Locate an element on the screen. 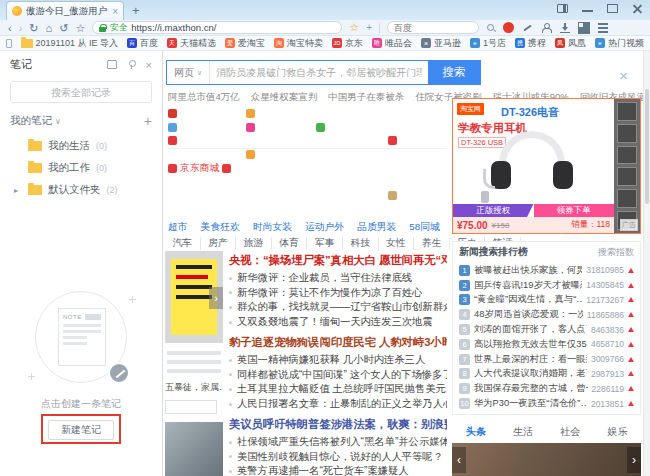  site-link: 斗鱼直播 is located at coordinates (419, 168).